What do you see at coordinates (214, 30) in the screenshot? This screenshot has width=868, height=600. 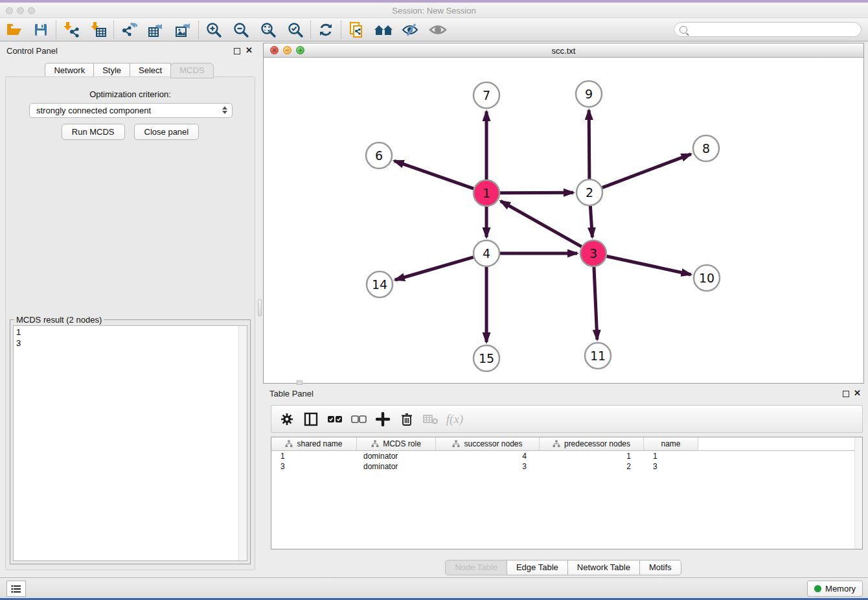 I see `zoom-in-button` at bounding box center [214, 30].